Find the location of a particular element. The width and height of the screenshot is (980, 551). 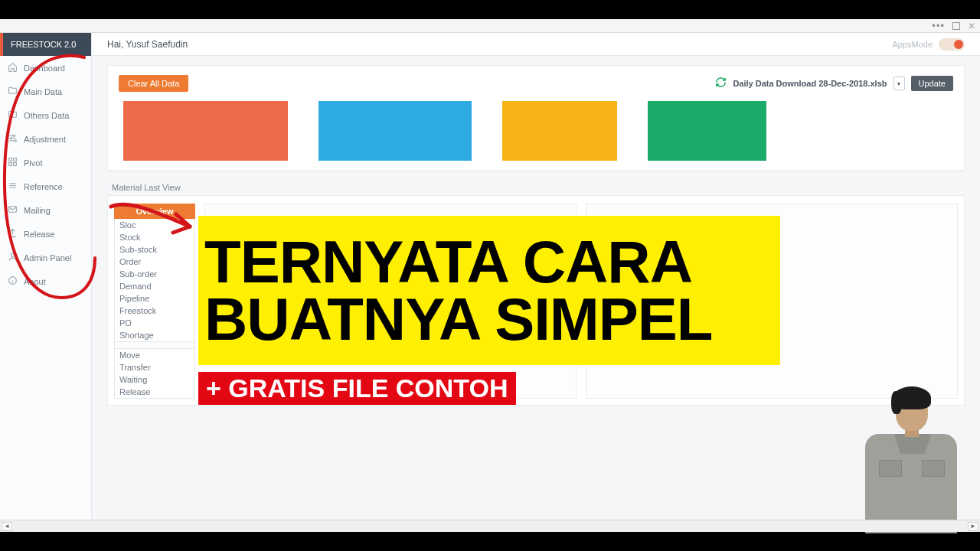

grid-icon is located at coordinates (12, 162).